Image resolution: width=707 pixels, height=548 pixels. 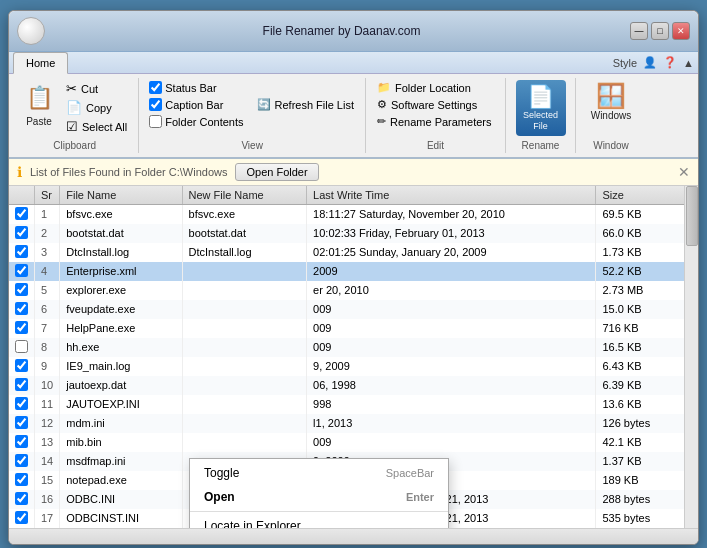 I want to click on table-row: 8 hh.exe 009 16.5 KB, so click(x=354, y=348).